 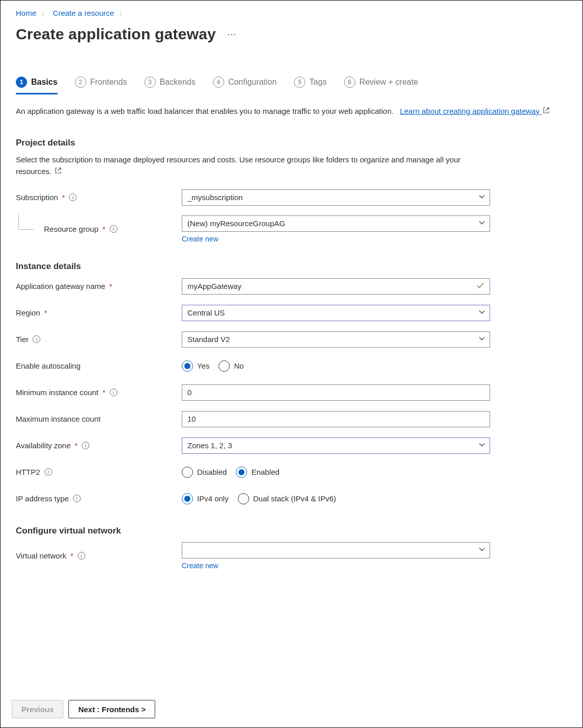 I want to click on label-region: Region *, so click(x=99, y=312).